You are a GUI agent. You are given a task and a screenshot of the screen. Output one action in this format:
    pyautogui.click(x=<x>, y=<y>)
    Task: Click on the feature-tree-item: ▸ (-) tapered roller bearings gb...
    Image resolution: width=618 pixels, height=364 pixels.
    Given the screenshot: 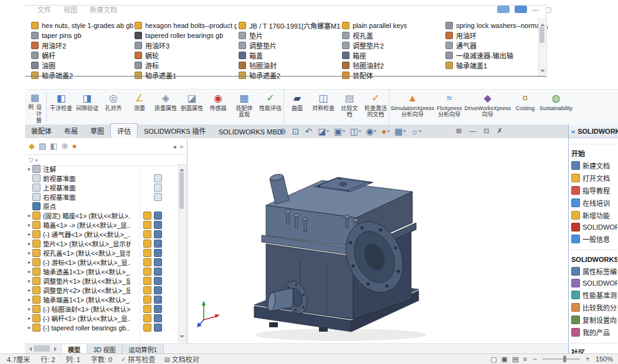 What is the action you would take?
    pyautogui.click(x=102, y=327)
    